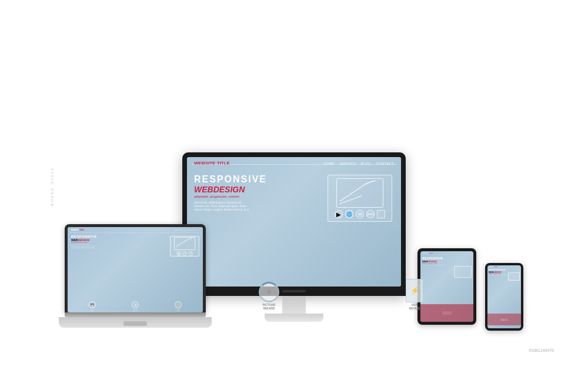  I want to click on mockup-icon-globe: 🌐, so click(349, 214).